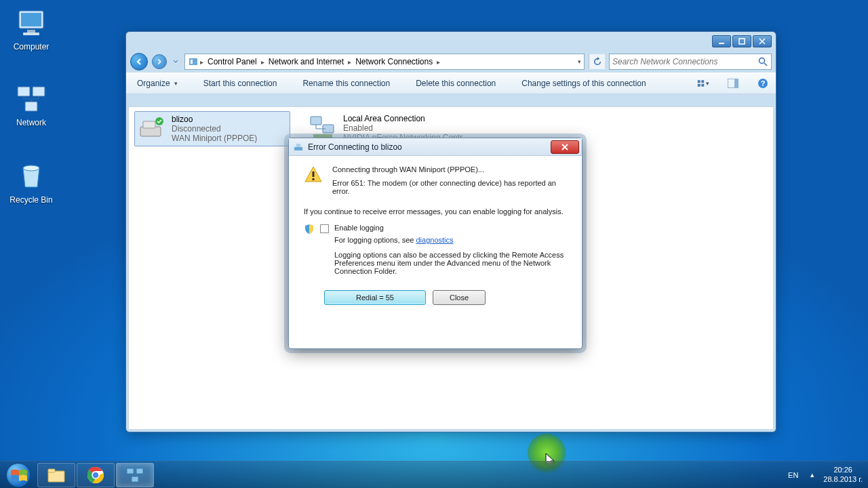 The width and height of the screenshot is (868, 488). What do you see at coordinates (232, 62) in the screenshot?
I see `breadcrumb-item: Control Panel` at bounding box center [232, 62].